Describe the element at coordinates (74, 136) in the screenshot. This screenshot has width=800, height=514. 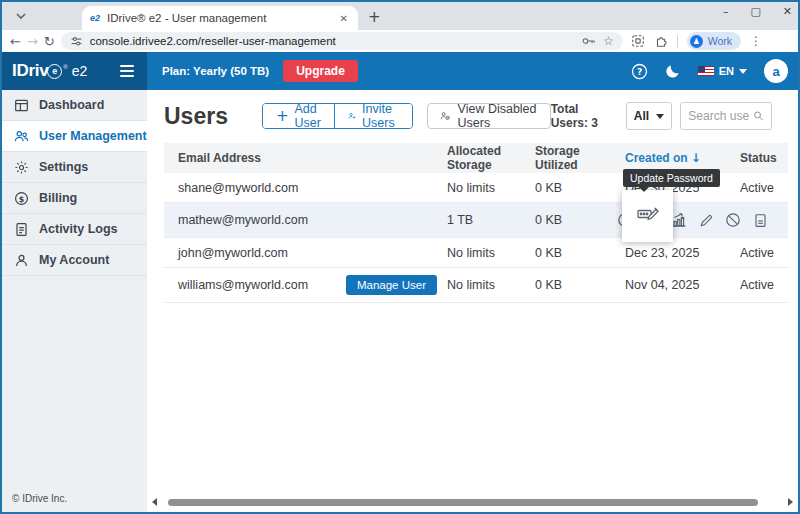
I see `sidebar-item-user-management: User Management` at that location.